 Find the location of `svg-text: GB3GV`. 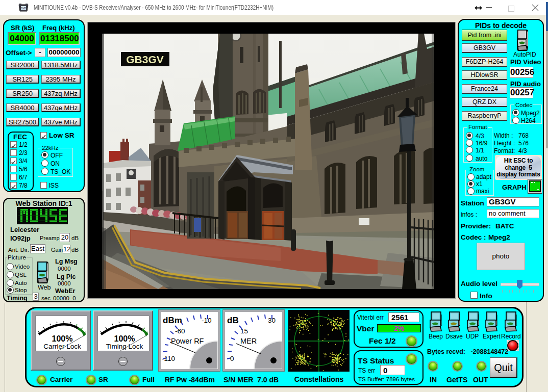

svg-text: GB3GV is located at coordinates (145, 59).